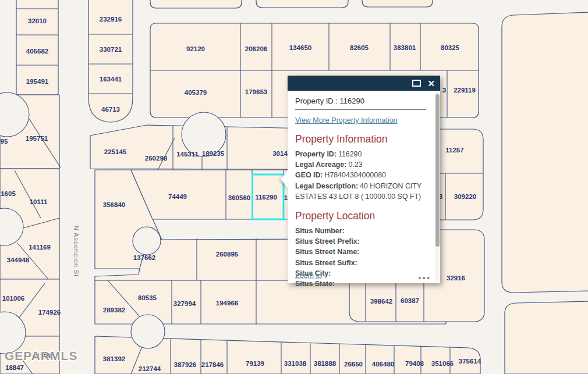 This screenshot has height=374, width=588. I want to click on view-more-property-link: View More Property Information, so click(346, 120).